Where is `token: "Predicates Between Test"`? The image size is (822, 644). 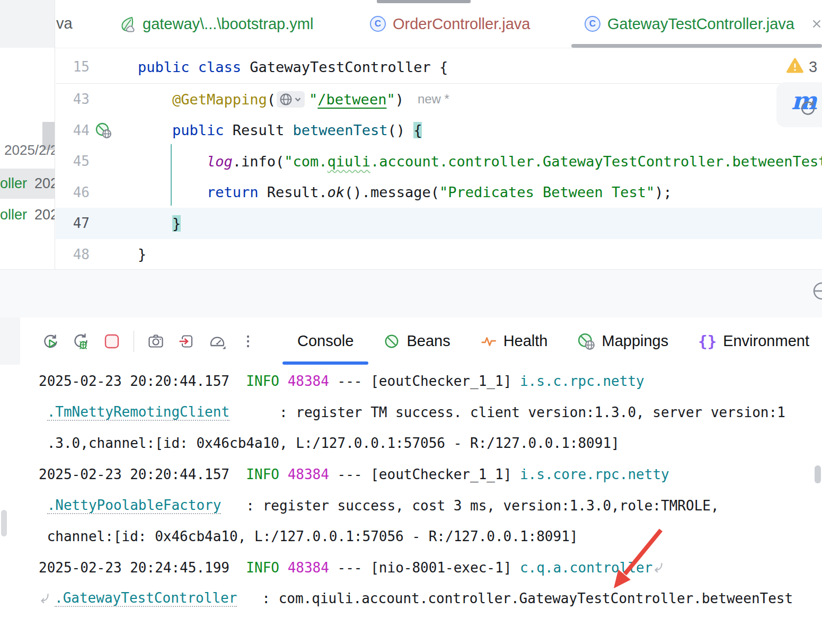 token: "Predicates Between Test" is located at coordinates (547, 192).